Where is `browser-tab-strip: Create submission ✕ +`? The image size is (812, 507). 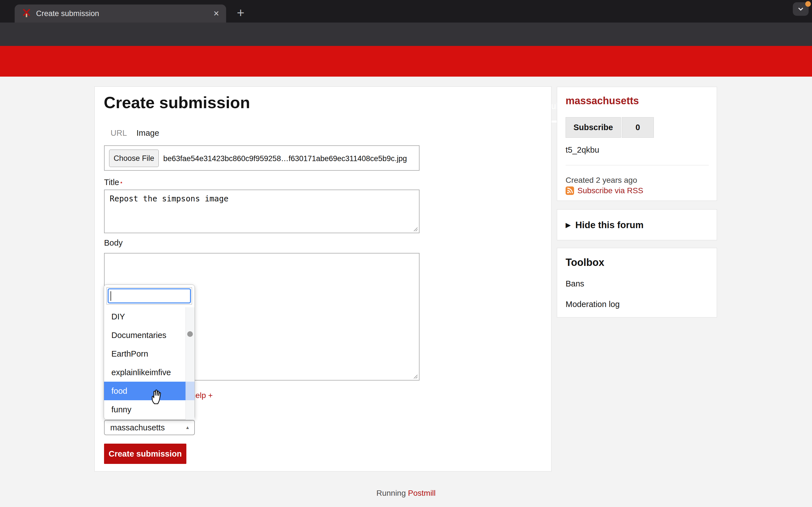 browser-tab-strip: Create submission ✕ + is located at coordinates (406, 11).